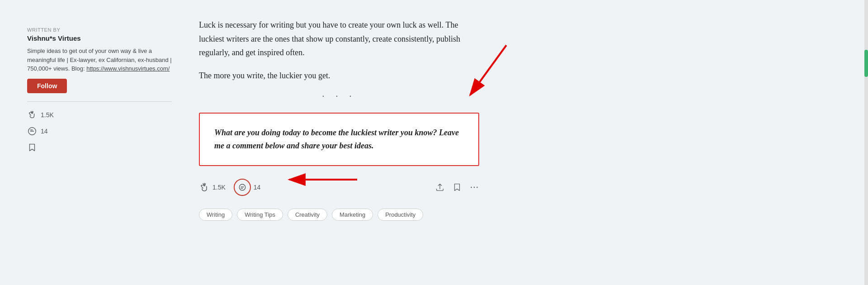 Image resolution: width=868 pixels, height=285 pixels. What do you see at coordinates (866, 142) in the screenshot?
I see `scrollbar-track` at bounding box center [866, 142].